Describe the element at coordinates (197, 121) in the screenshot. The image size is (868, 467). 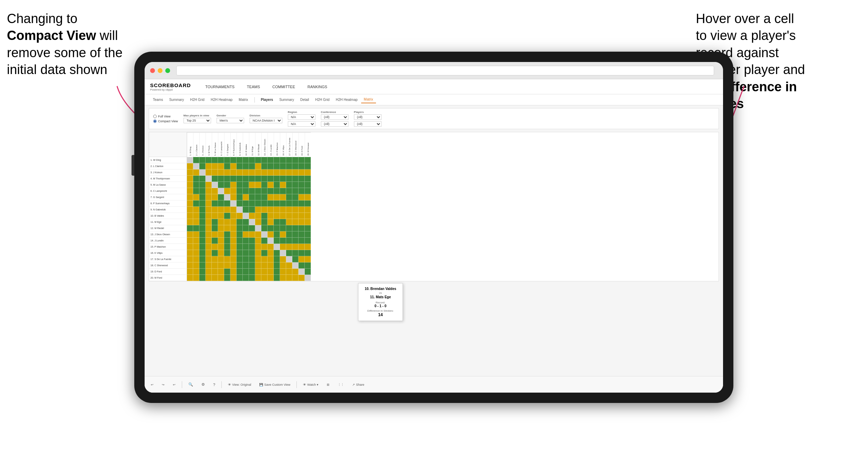
I see `max-players-select: Top 25` at that location.